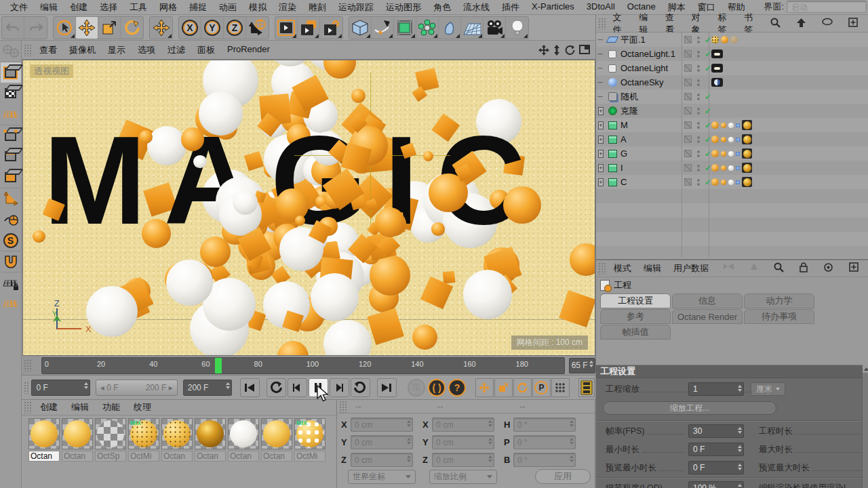  I want to click on view-label: 透视视图, so click(52, 71).